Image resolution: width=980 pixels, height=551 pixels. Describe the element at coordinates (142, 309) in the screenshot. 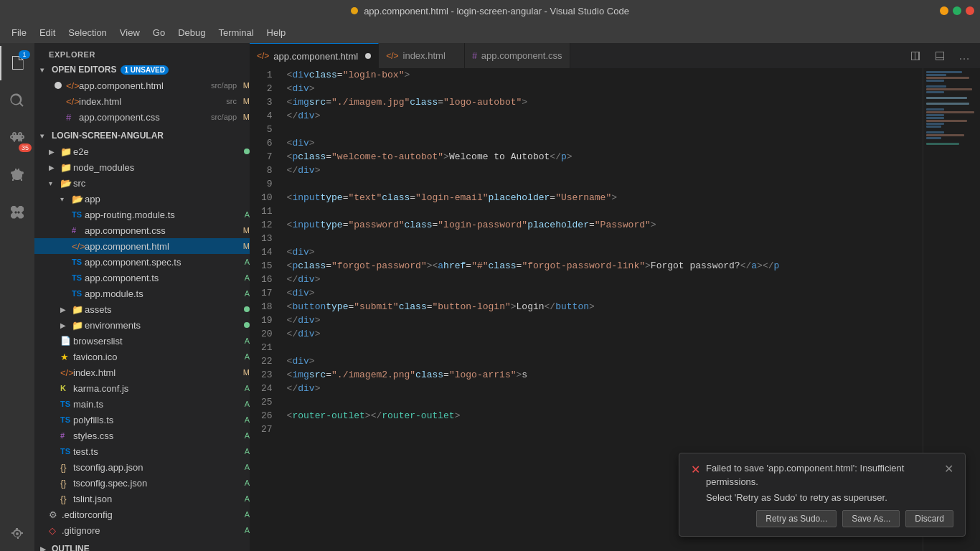

I see `tree-assets: ▶ 📁 assets` at that location.